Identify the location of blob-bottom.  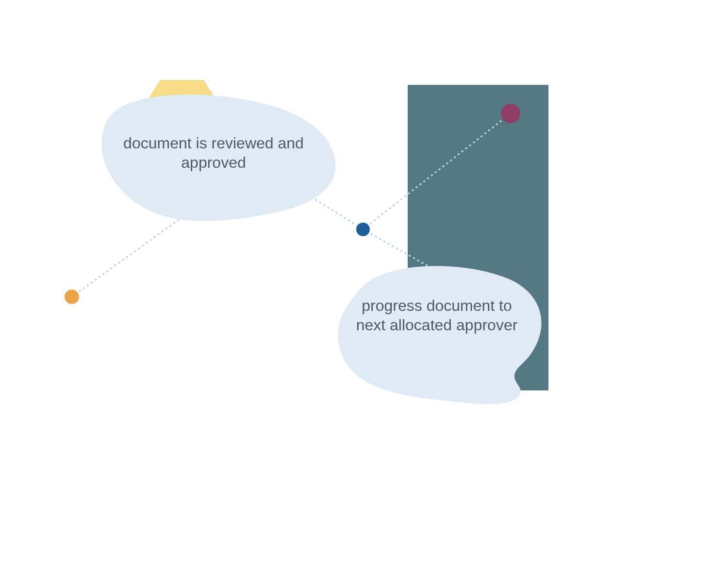
(440, 336).